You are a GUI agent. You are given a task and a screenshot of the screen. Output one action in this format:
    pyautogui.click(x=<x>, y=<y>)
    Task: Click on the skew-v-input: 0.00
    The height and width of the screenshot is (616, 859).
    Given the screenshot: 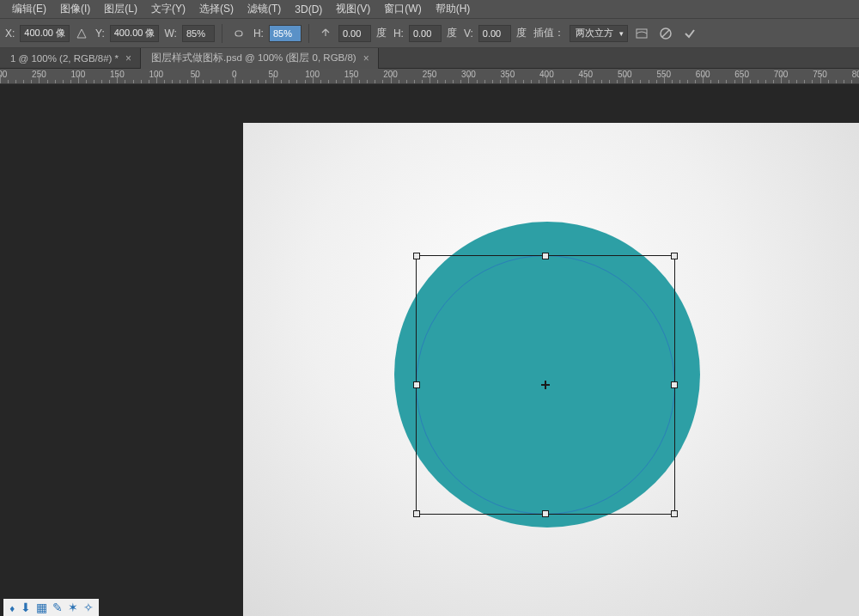 What is the action you would take?
    pyautogui.click(x=495, y=34)
    